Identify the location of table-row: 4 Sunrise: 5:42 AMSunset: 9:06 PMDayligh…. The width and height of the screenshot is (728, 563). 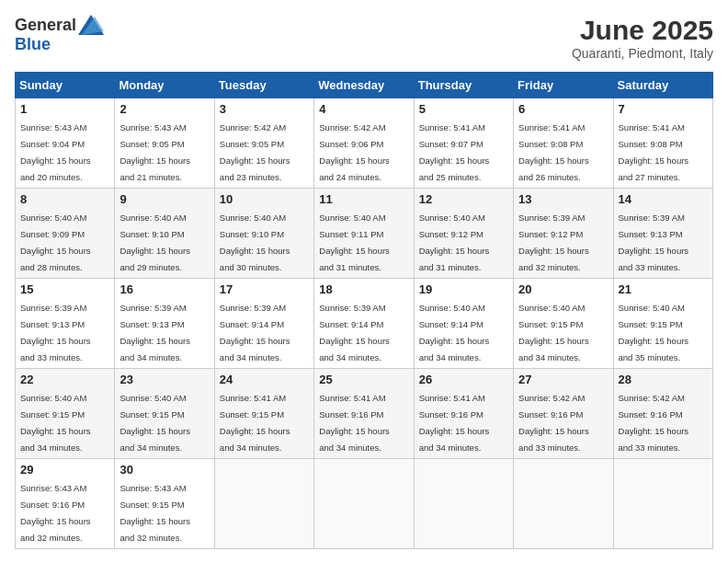
(364, 144).